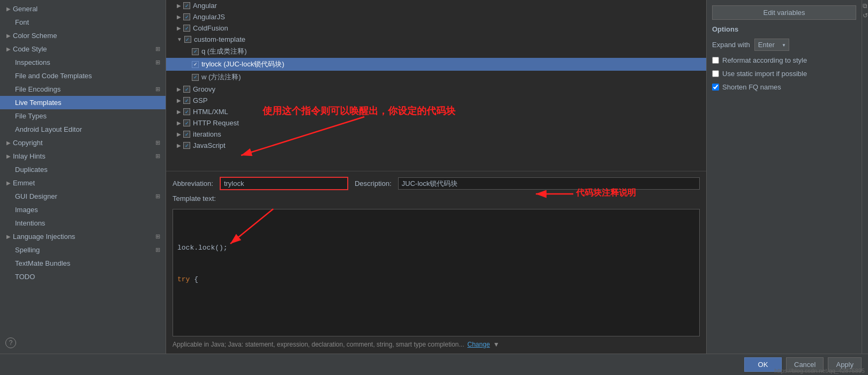  I want to click on expand-with-row: Expand with Enter Tab Space, so click(784, 45).